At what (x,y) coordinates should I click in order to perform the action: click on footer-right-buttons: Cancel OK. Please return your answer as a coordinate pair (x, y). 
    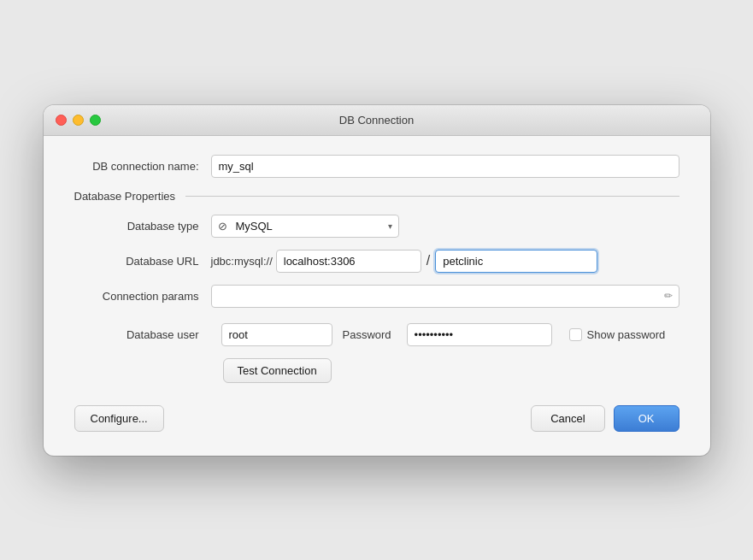
    Looking at the image, I should click on (605, 419).